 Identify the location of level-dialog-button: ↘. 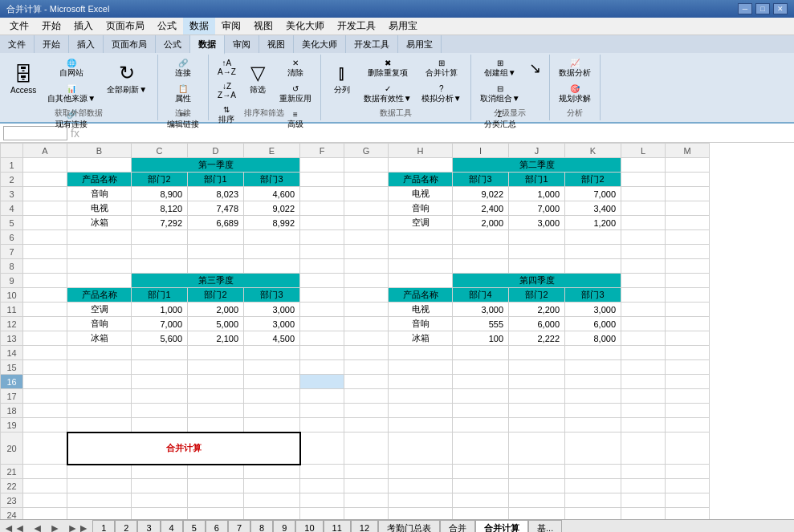
(535, 95).